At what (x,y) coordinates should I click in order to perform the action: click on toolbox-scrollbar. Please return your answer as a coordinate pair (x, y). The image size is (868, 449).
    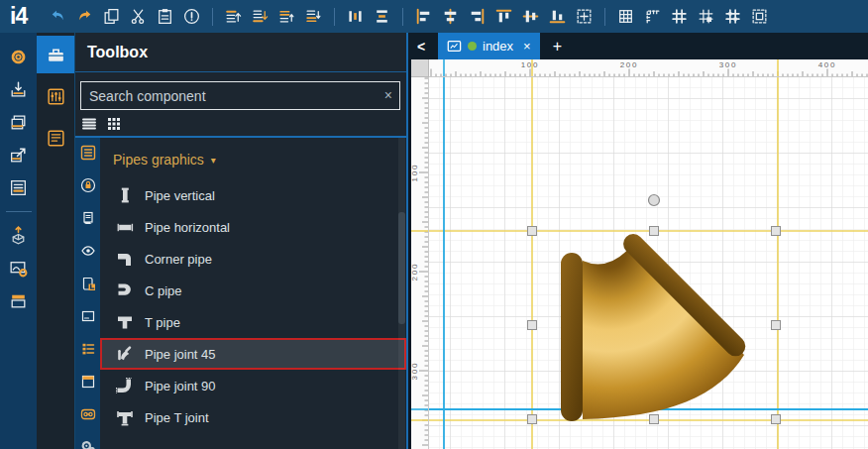
    Looking at the image, I should click on (402, 293).